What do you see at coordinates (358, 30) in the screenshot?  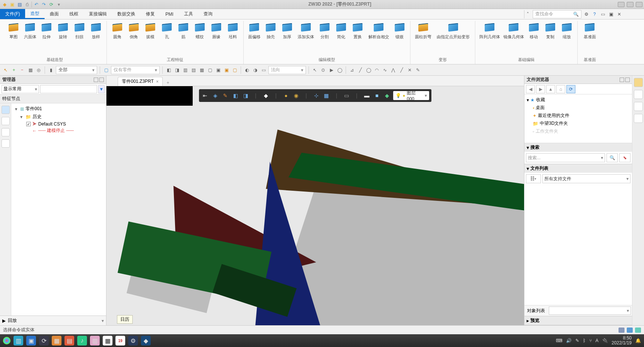 I see `rbtn-replace: 置换` at bounding box center [358, 30].